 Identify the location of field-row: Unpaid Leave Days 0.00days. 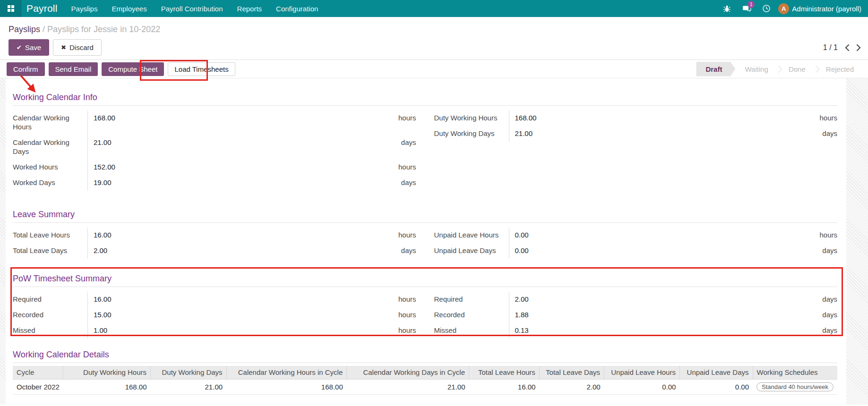
(636, 251).